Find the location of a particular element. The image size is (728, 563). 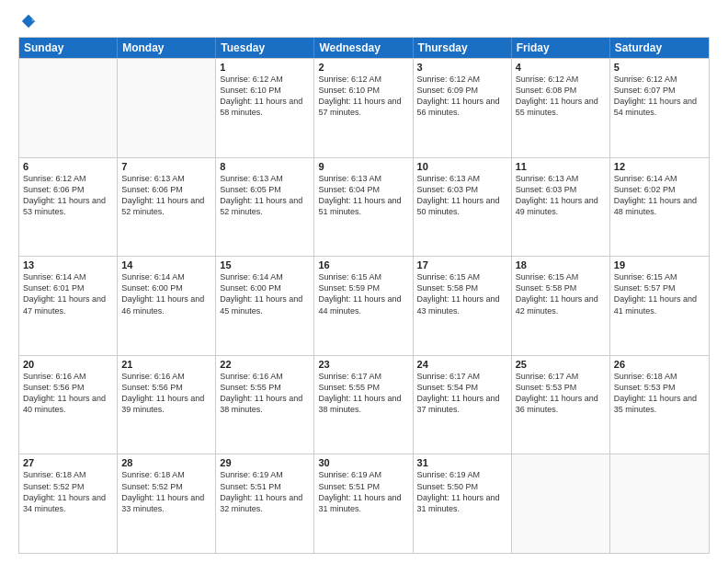

calendar-cell: 21Sunrise: 6:16 AM Sunset: 5:56 PM Dayli… is located at coordinates (167, 405).